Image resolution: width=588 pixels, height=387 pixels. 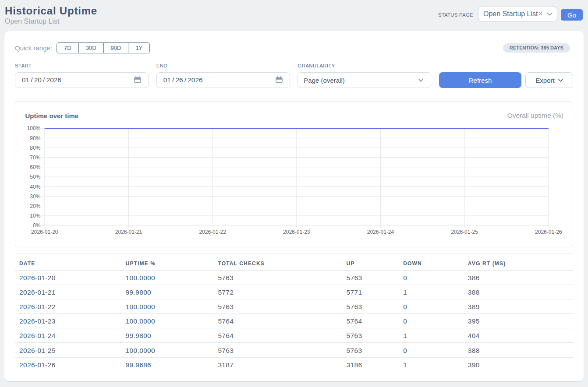 What do you see at coordinates (381, 232) in the screenshot?
I see `svg-text: 2026-01-24` at bounding box center [381, 232].